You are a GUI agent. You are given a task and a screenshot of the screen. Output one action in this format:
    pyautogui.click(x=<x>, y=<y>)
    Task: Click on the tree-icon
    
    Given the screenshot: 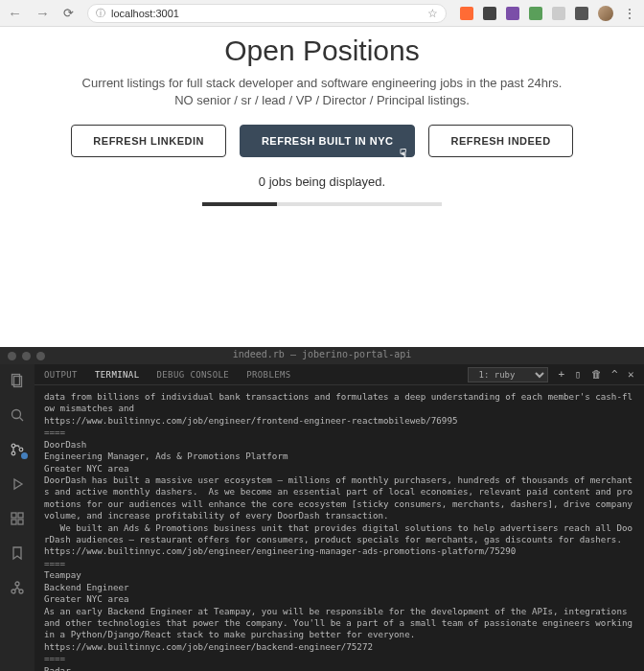 What is the action you would take?
    pyautogui.click(x=17, y=588)
    